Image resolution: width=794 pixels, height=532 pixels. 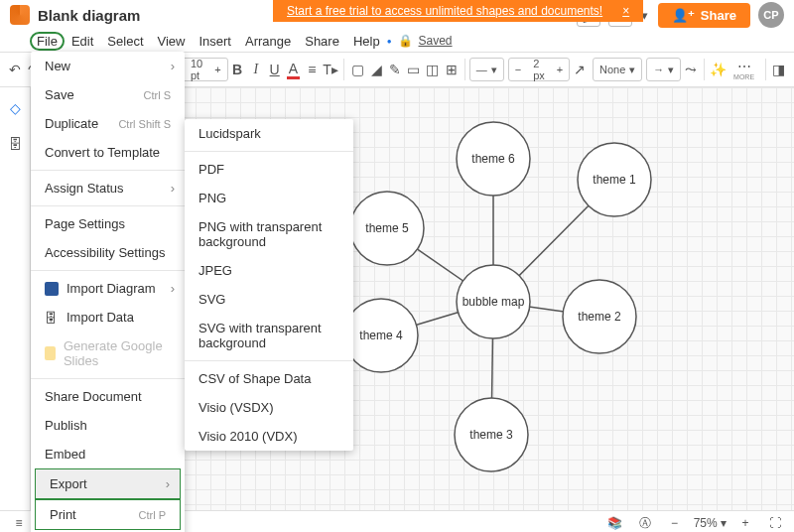 What do you see at coordinates (486, 69) in the screenshot?
I see `line-style-select: —▾` at bounding box center [486, 69].